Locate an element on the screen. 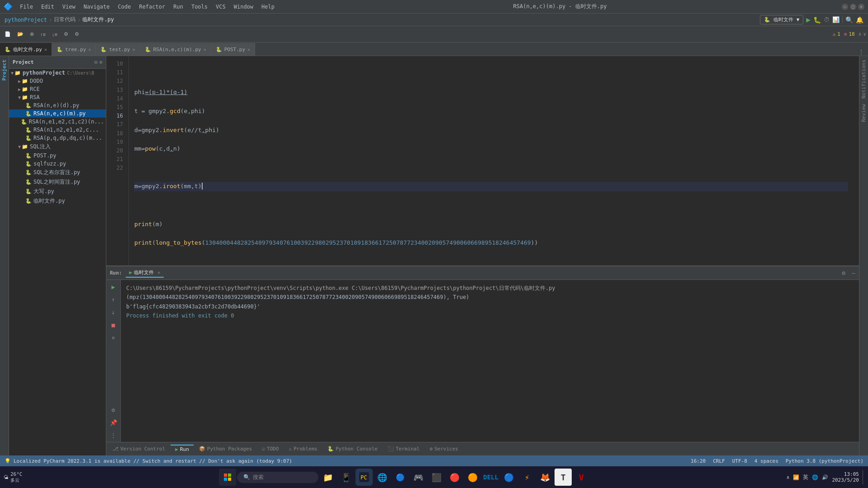 The image size is (868, 488). pin-run: 📌 is located at coordinates (114, 422).